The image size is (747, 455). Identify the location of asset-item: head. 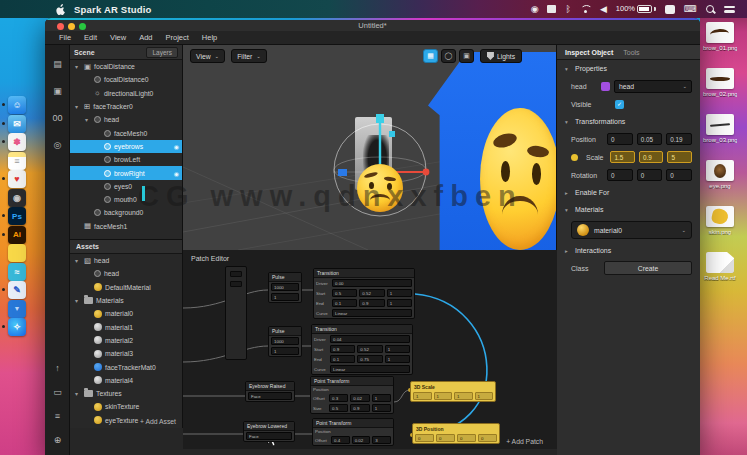
(126, 274).